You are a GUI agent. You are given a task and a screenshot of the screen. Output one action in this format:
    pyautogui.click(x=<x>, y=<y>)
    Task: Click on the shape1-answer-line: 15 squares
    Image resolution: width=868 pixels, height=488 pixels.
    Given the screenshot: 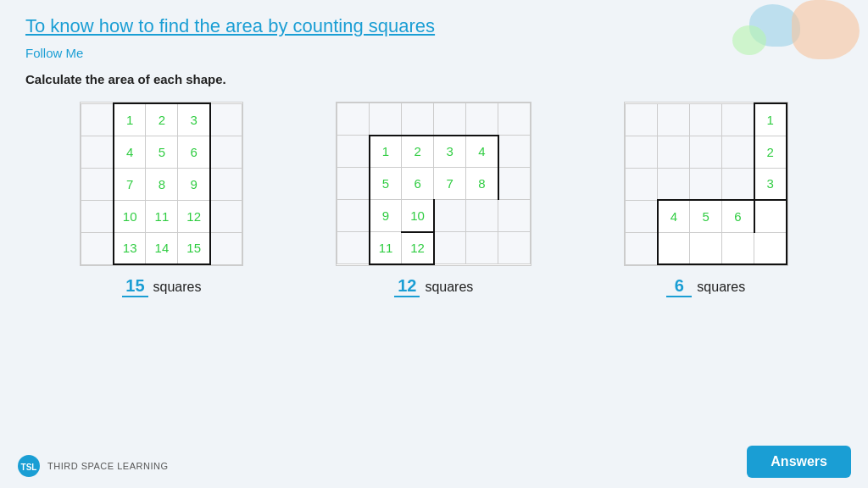 What is the action you would take?
    pyautogui.click(x=161, y=286)
    